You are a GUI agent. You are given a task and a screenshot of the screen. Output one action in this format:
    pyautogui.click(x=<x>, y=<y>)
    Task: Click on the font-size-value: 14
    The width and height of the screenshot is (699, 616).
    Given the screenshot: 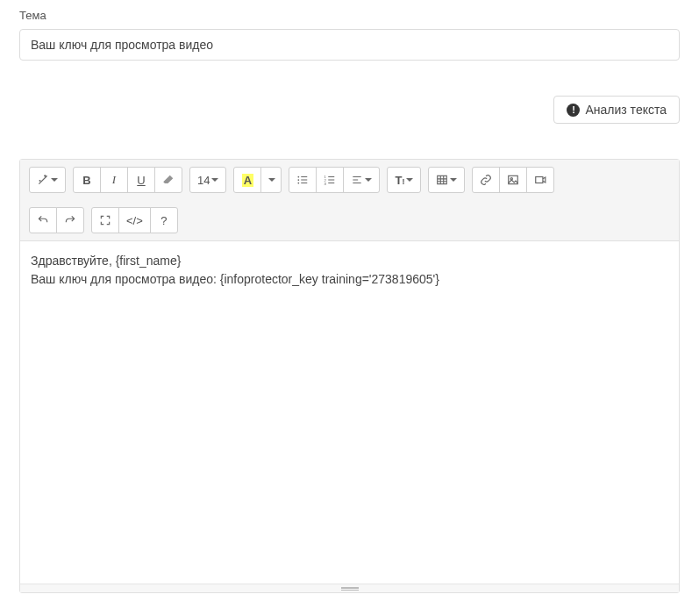 What is the action you would take?
    pyautogui.click(x=203, y=181)
    